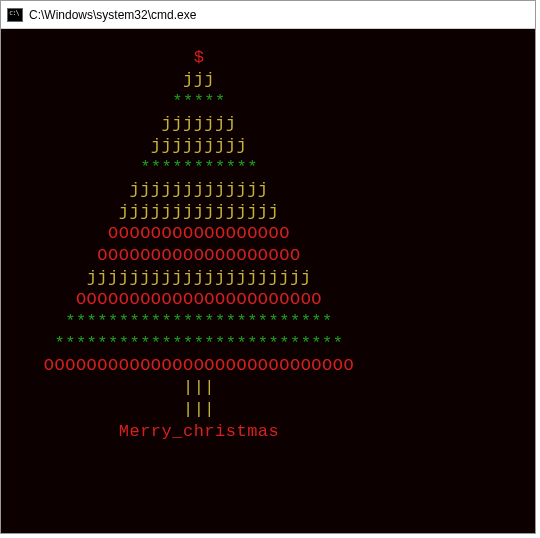 Image resolution: width=540 pixels, height=538 pixels. I want to click on tree-line: jjjjjjjjjjjjjjjjjjjjj, so click(199, 278).